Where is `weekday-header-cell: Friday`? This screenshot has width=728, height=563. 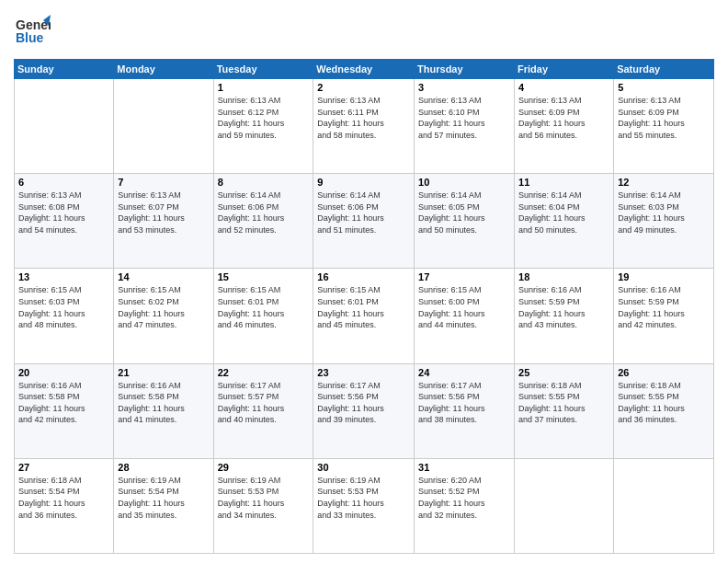
weekday-header-cell: Friday is located at coordinates (564, 70).